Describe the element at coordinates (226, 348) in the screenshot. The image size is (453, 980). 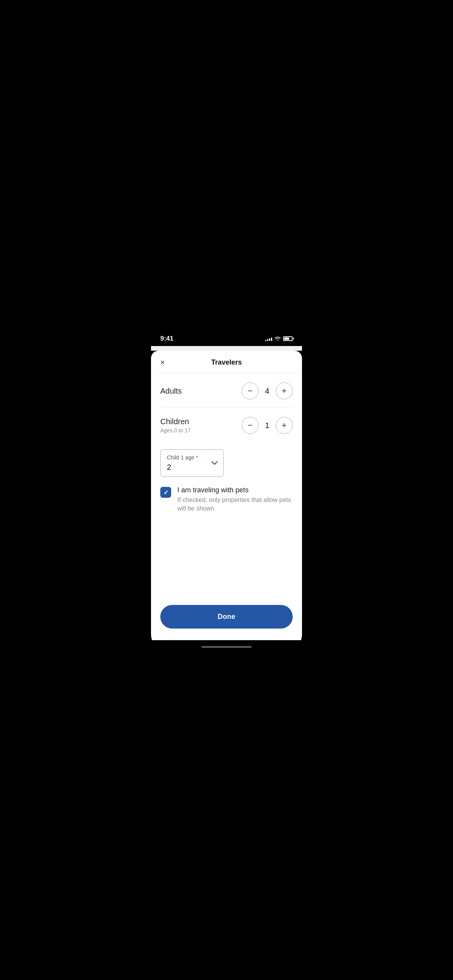
I see `sheet-handle-area` at that location.